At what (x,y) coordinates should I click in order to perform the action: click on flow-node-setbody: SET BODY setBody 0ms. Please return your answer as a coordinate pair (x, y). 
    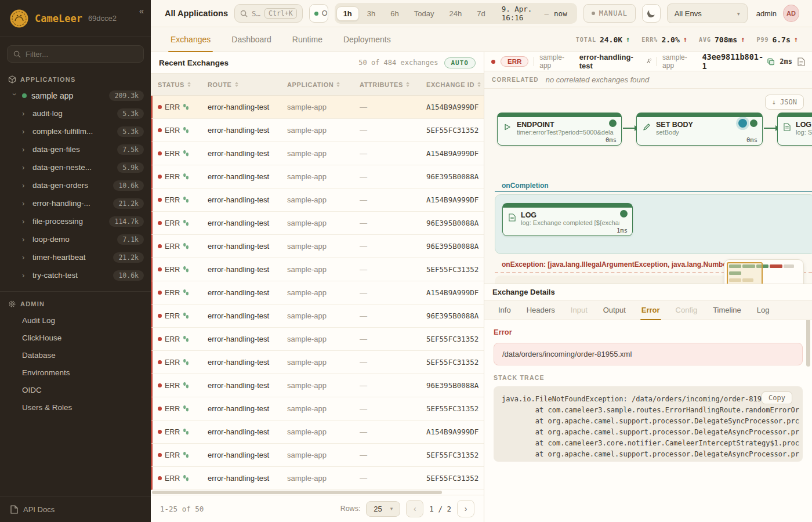
    Looking at the image, I should click on (699, 129).